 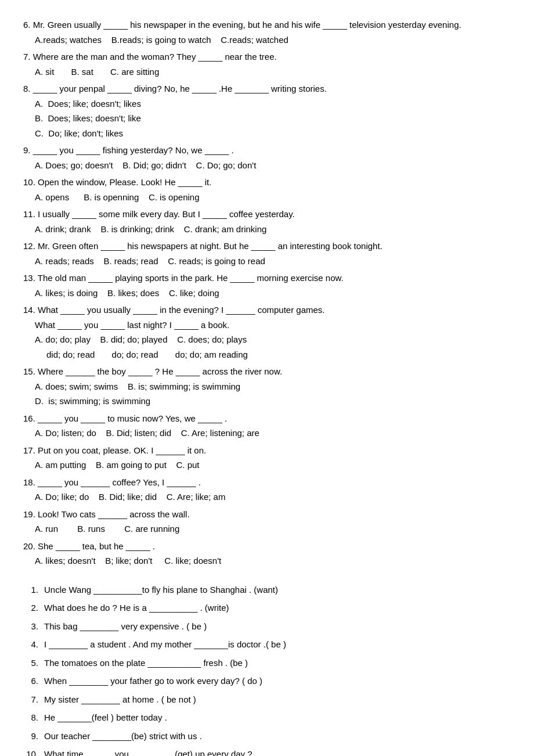 I want to click on q18-options: A. Do; like; do B. Did; like; did C. Are…, so click(x=267, y=497).